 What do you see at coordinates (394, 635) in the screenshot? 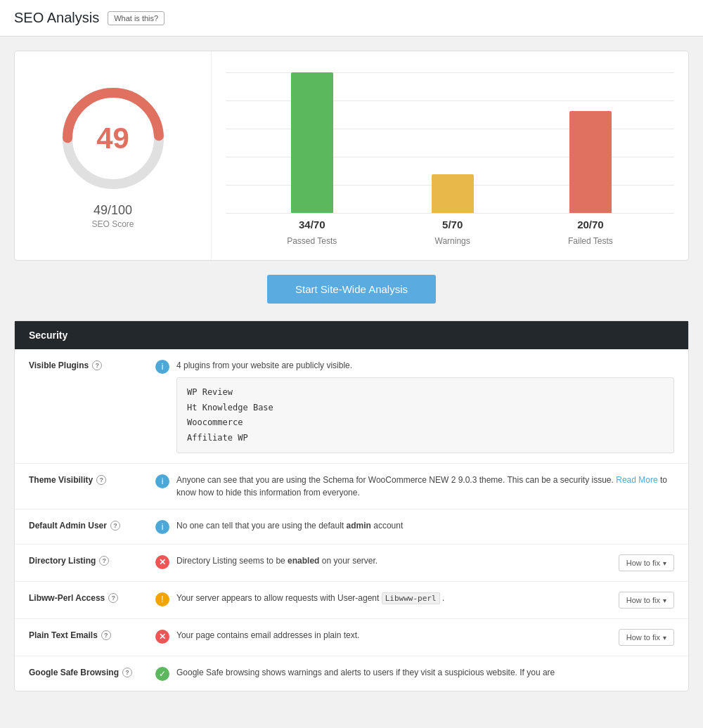
I see `row-text-plain-text-emails: Your page contains email addresses in pl…` at bounding box center [394, 635].